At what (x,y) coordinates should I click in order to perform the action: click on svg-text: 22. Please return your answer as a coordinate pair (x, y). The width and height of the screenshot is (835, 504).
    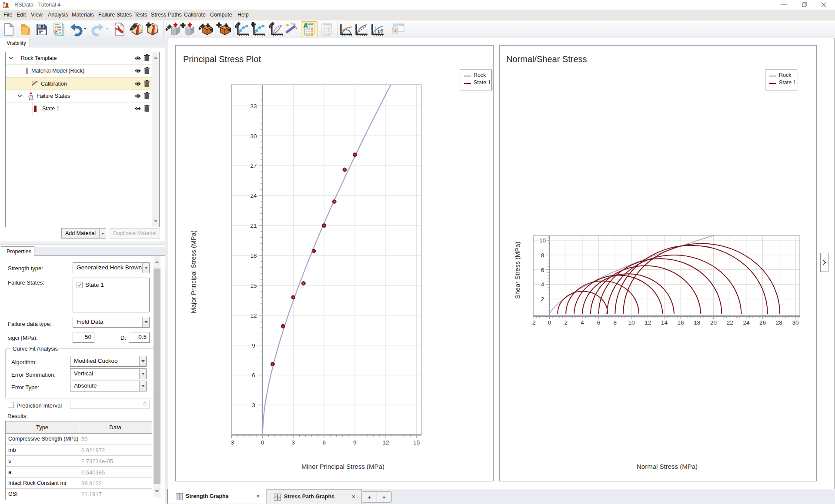
    Looking at the image, I should click on (730, 322).